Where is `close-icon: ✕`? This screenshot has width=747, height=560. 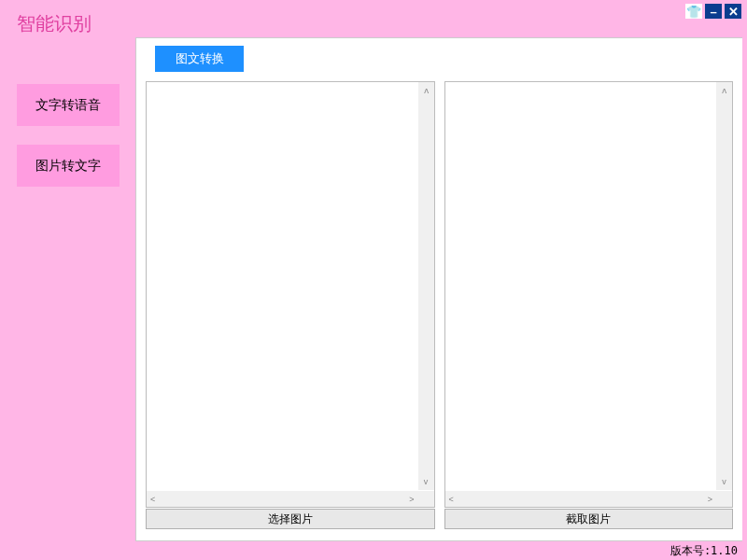
close-icon: ✕ is located at coordinates (734, 11).